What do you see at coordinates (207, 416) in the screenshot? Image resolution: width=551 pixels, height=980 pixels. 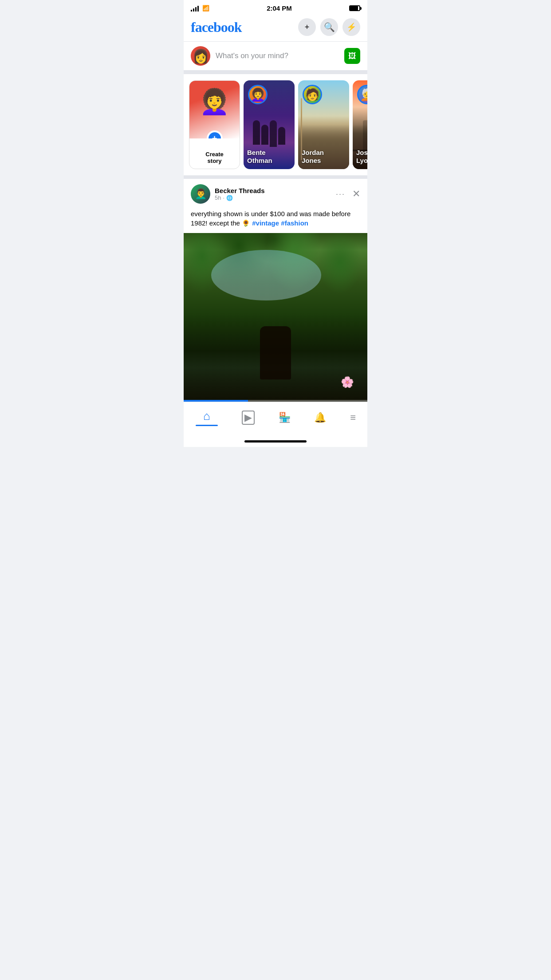 I see `home-icon: ⌂` at bounding box center [207, 416].